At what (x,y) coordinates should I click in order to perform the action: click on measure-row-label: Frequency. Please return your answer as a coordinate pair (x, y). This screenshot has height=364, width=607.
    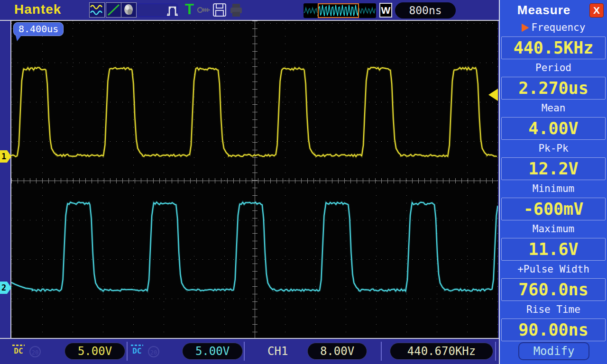
    Looking at the image, I should click on (553, 27).